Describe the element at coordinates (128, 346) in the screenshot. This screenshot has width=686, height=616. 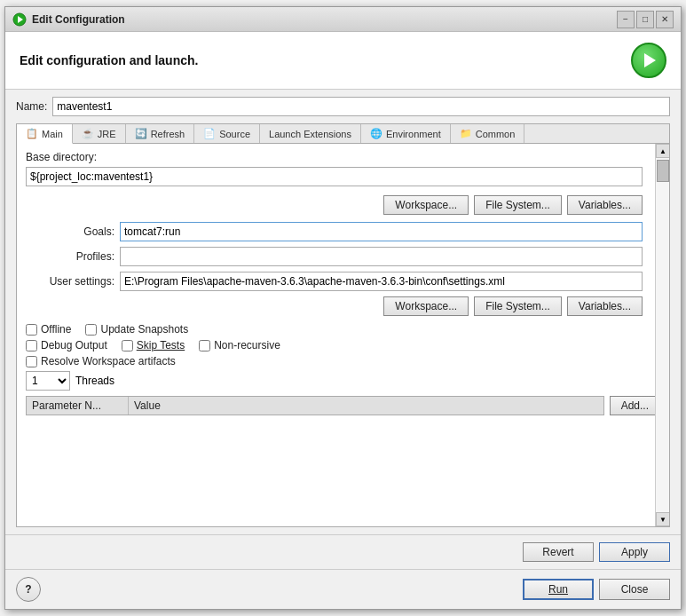
I see `skip-tests-checkbox` at that location.